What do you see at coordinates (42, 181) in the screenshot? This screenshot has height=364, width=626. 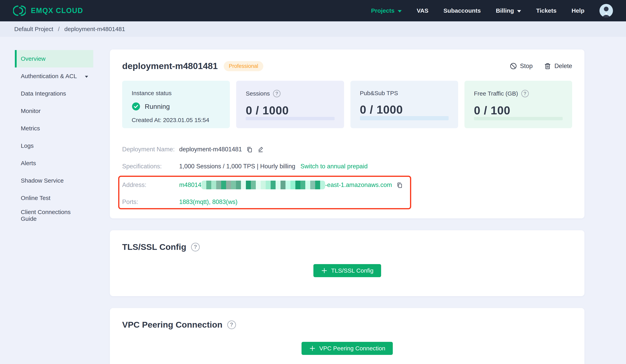 I see `sidebar-item-label: Shadow Service` at bounding box center [42, 181].